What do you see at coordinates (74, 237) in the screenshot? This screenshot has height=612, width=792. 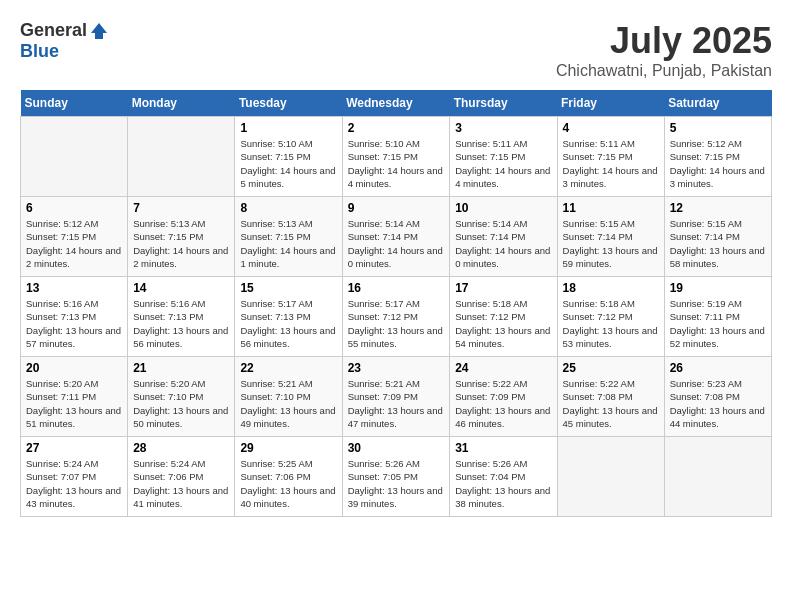 I see `day-cell: 6Sunrise: 5:12 AM Sunset: 7:15 PM Daylig…` at bounding box center [74, 237].